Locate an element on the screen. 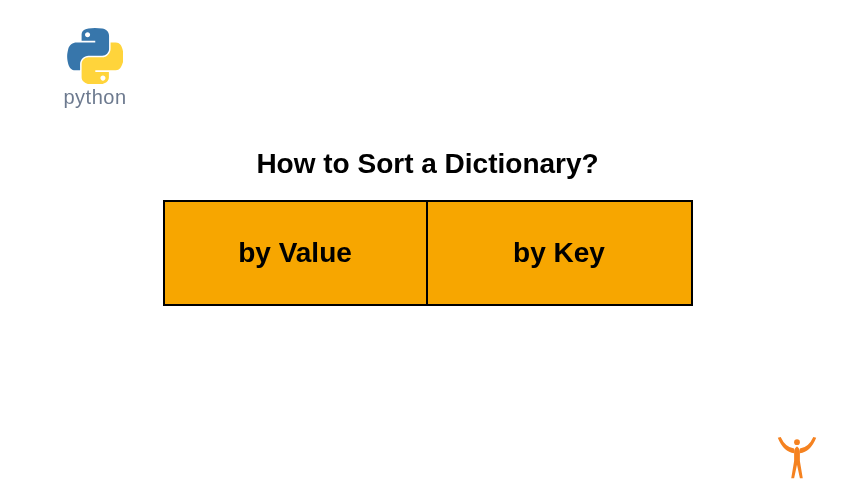  option-by-value: by Value is located at coordinates (296, 253).